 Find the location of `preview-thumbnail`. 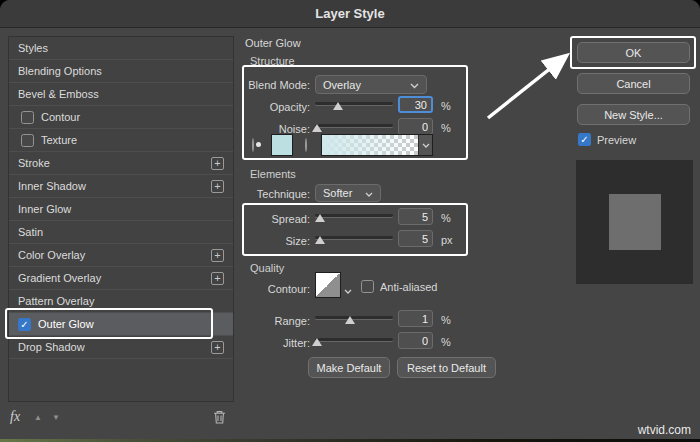

preview-thumbnail is located at coordinates (634, 222).